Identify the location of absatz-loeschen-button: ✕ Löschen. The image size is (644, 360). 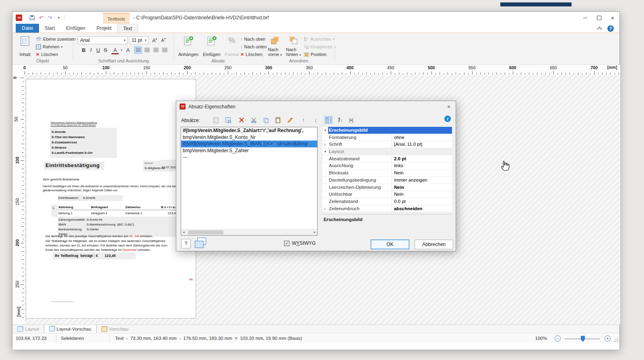
(251, 54).